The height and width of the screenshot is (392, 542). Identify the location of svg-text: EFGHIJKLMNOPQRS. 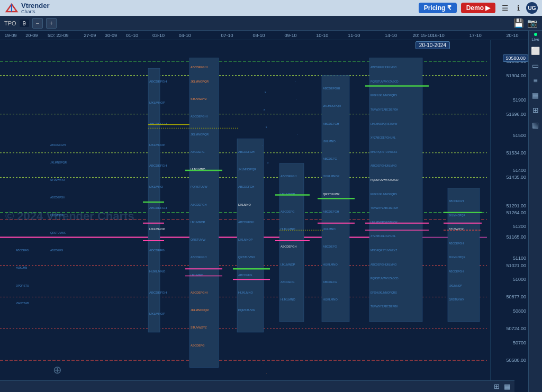
(384, 95).